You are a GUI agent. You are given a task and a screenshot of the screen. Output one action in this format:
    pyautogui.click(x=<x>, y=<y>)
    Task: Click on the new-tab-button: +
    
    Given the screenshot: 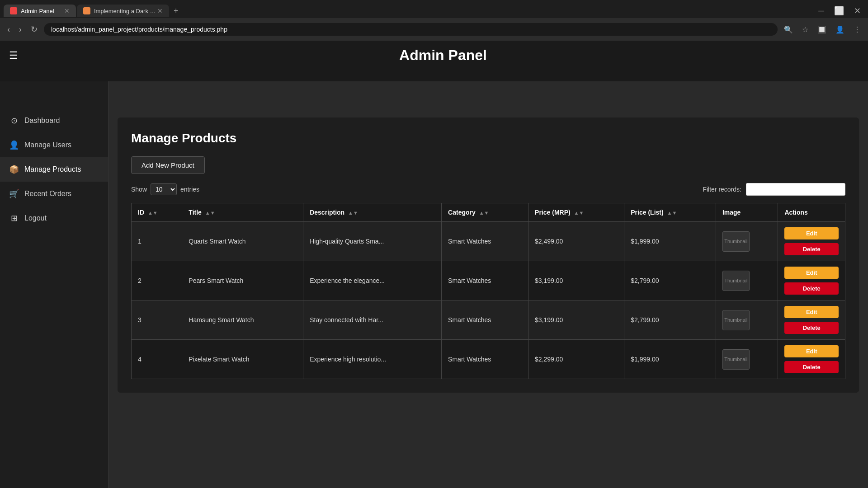 What is the action you would take?
    pyautogui.click(x=176, y=11)
    